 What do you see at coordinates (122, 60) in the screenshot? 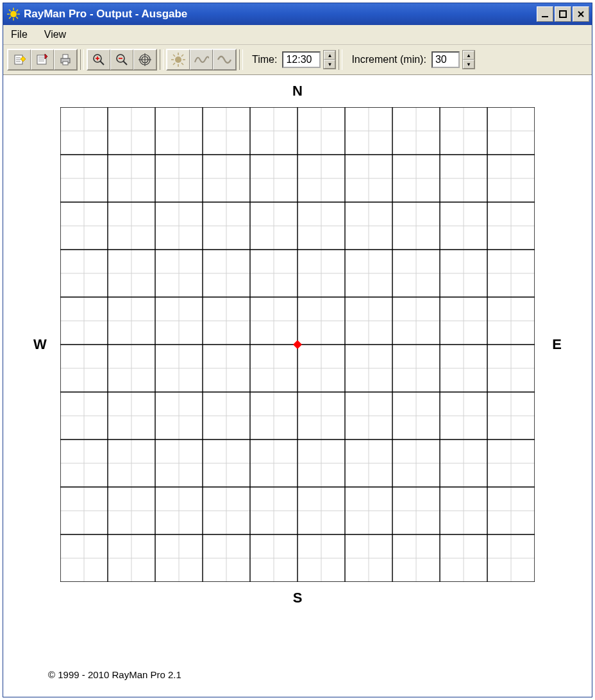
I see `zoom-out-button` at bounding box center [122, 60].